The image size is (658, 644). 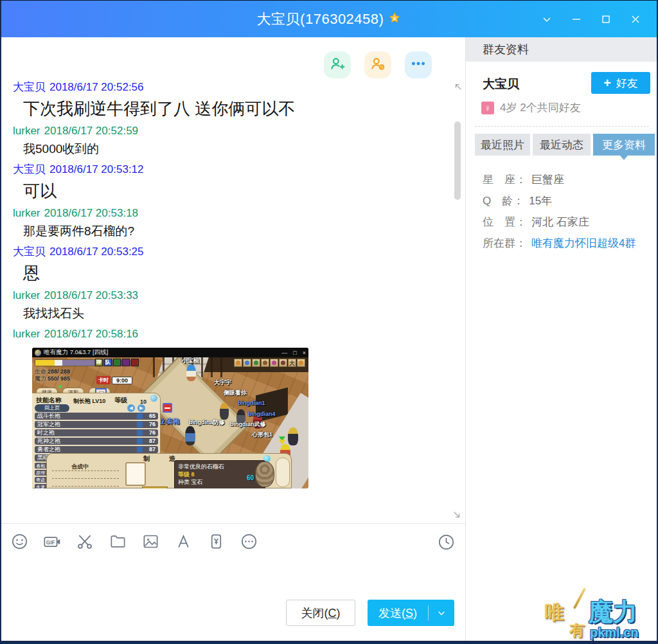 I want to click on game-toolbar: 大, so click(x=270, y=362).